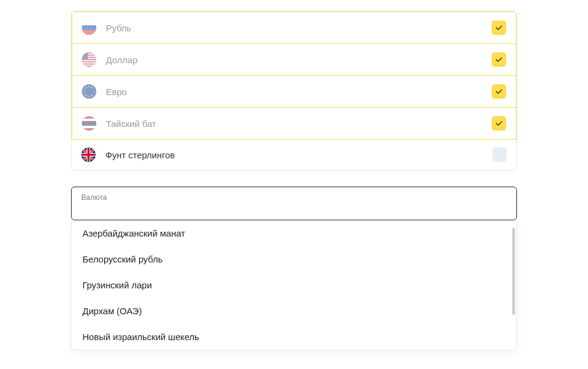 The width and height of the screenshot is (588, 369). Describe the element at coordinates (294, 311) in the screenshot. I see `dropdown-item: Дирхам (ОАЭ)` at that location.